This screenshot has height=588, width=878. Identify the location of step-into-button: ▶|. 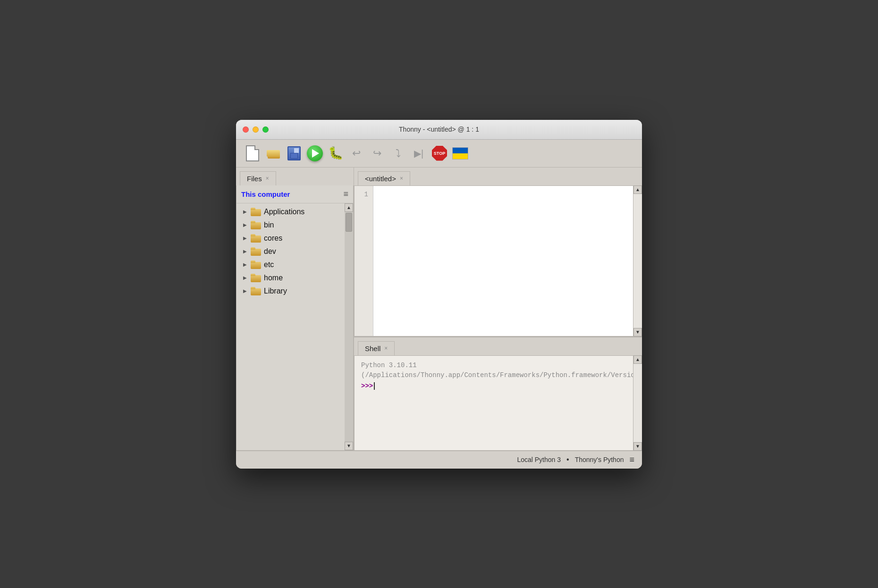
(419, 153).